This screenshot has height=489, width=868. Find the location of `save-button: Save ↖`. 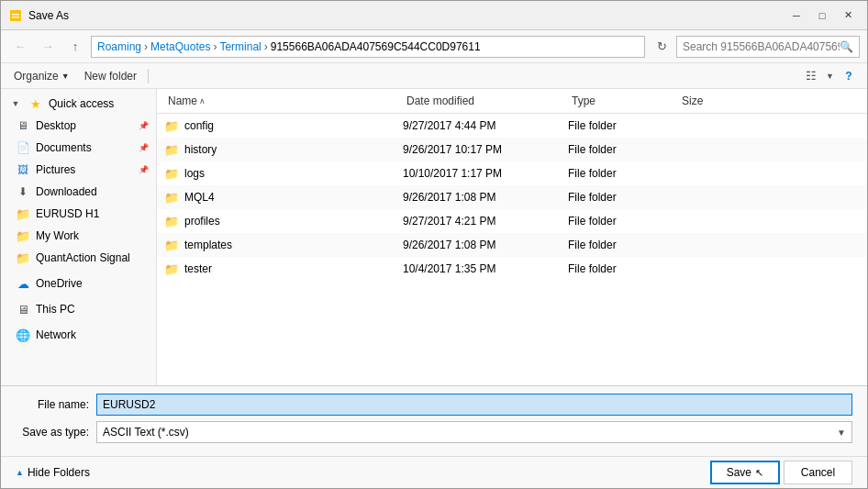

save-button: Save ↖ is located at coordinates (745, 472).